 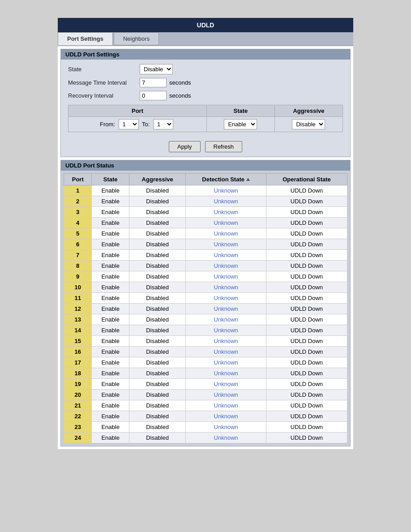 I want to click on page-title: UDLD, so click(x=206, y=25).